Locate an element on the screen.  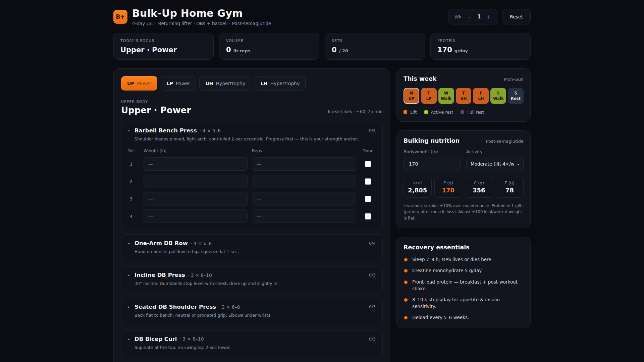
stat-card: SETS0/ 20 is located at coordinates (375, 46).